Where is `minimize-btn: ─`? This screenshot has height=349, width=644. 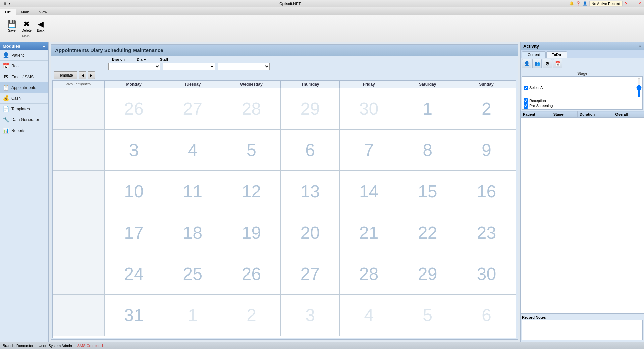 minimize-btn: ─ is located at coordinates (631, 4).